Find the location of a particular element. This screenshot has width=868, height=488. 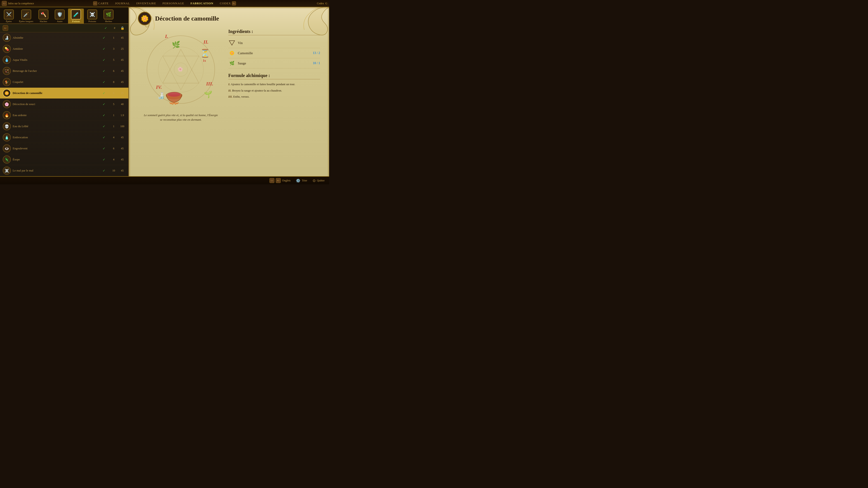

item-icon-embrocation: 🧴 is located at coordinates (7, 137).